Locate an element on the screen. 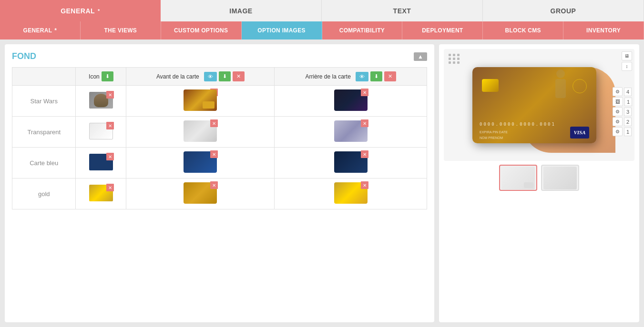 This screenshot has width=644, height=327. avant-eye-button: 👁 is located at coordinates (211, 77).